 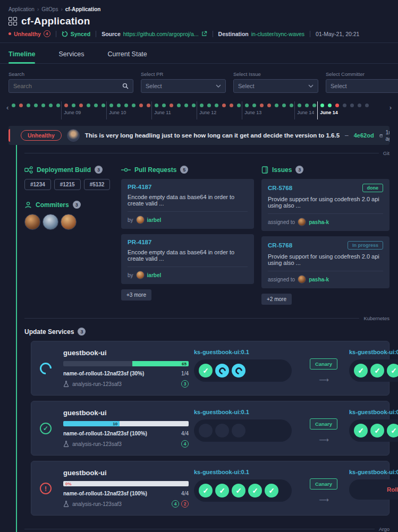 I want to click on tab-timeline: Timeline, so click(x=22, y=57).